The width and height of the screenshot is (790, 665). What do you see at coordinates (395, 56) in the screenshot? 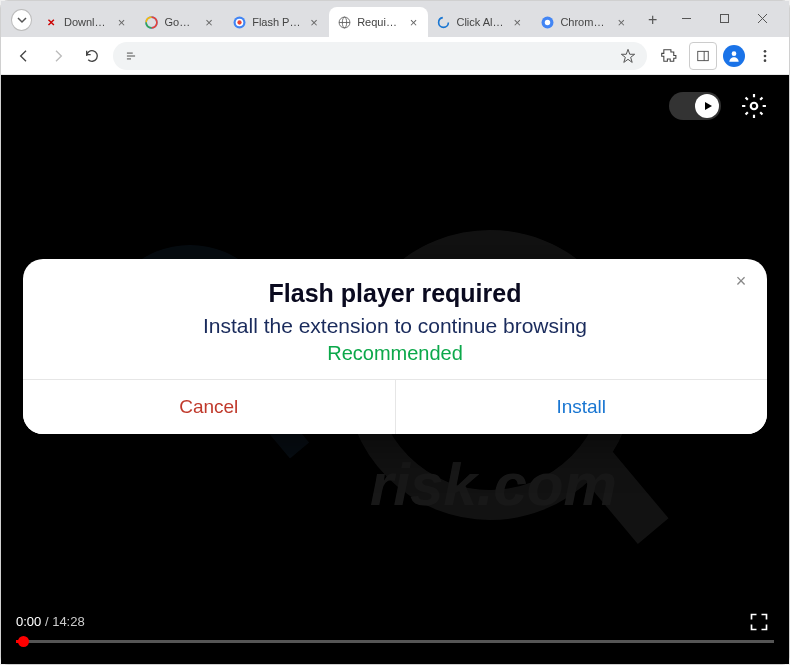
I see `toolbar` at bounding box center [395, 56].